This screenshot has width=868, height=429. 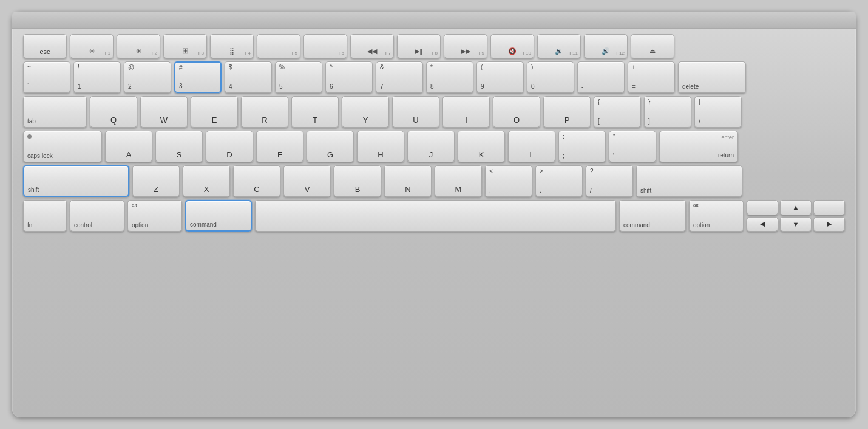 I want to click on capslock-indicator, so click(x=29, y=136).